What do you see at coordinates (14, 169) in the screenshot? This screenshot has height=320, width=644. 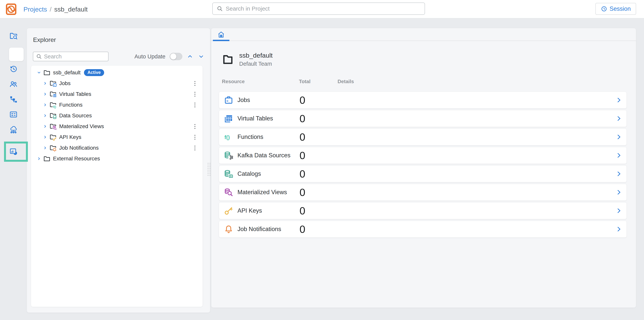 I see `left-nav-rail` at bounding box center [14, 169].